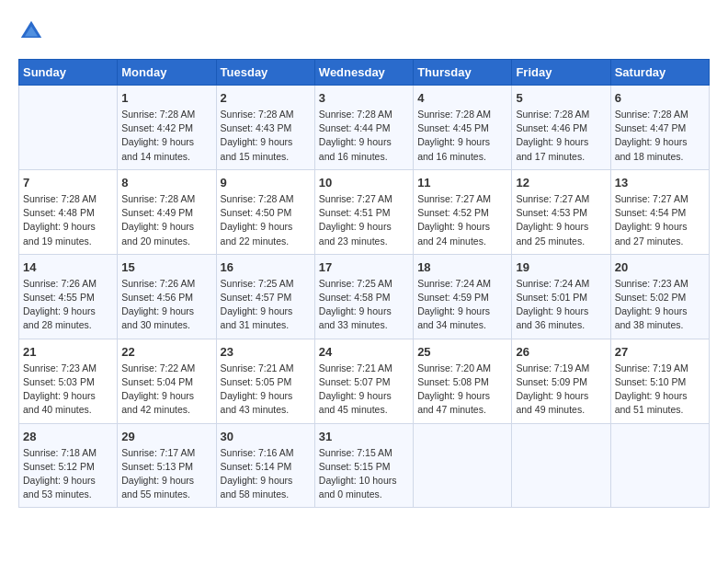 The width and height of the screenshot is (728, 563). What do you see at coordinates (561, 221) in the screenshot?
I see `day-info: Sunrise: 7:27 AM Sunset: 4:53 PM Dayligh…` at bounding box center [561, 221].